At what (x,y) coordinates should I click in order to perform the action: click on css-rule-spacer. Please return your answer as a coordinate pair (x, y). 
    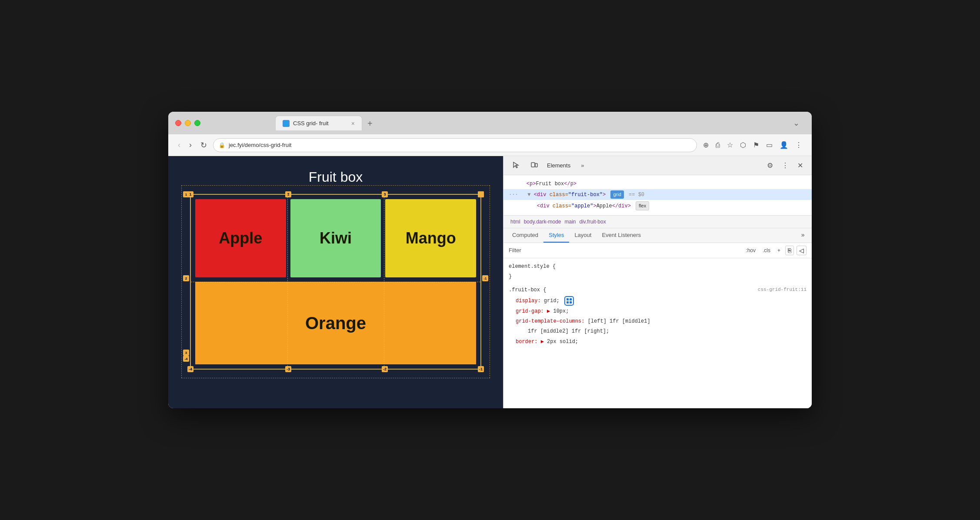
    Looking at the image, I should click on (657, 283).